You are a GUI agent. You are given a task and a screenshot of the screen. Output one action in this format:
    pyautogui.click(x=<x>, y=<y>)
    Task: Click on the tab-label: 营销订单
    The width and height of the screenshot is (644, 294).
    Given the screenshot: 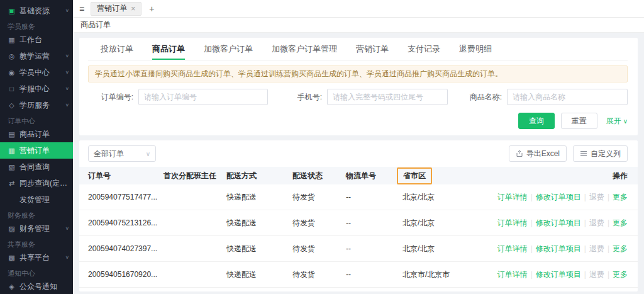 What is the action you would take?
    pyautogui.click(x=112, y=9)
    